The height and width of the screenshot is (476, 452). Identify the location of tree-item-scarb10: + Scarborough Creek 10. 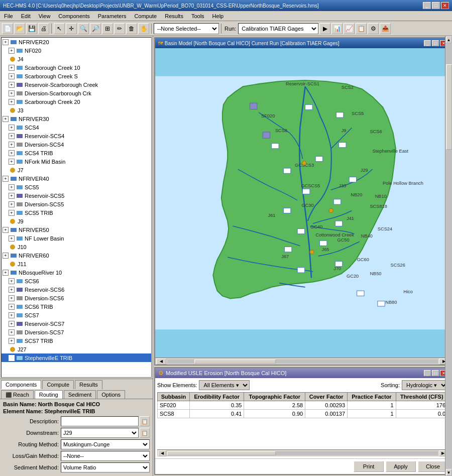
(76, 67).